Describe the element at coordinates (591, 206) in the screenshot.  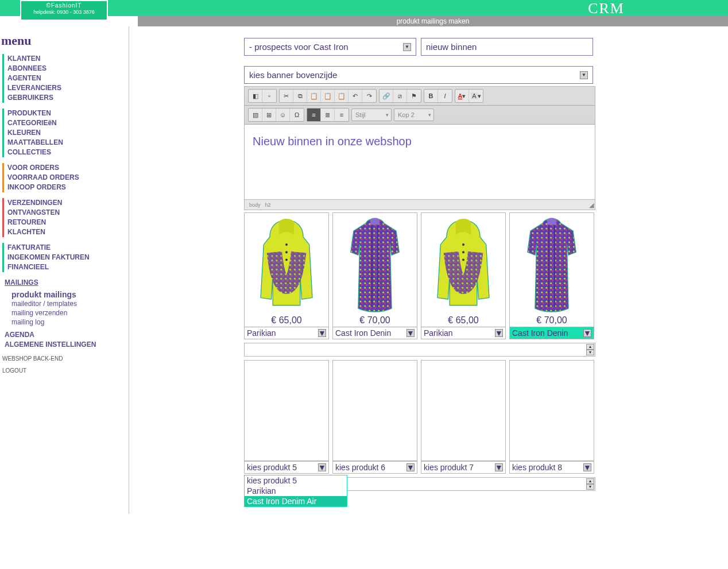
I see `resize-handle-icon: ◢` at that location.